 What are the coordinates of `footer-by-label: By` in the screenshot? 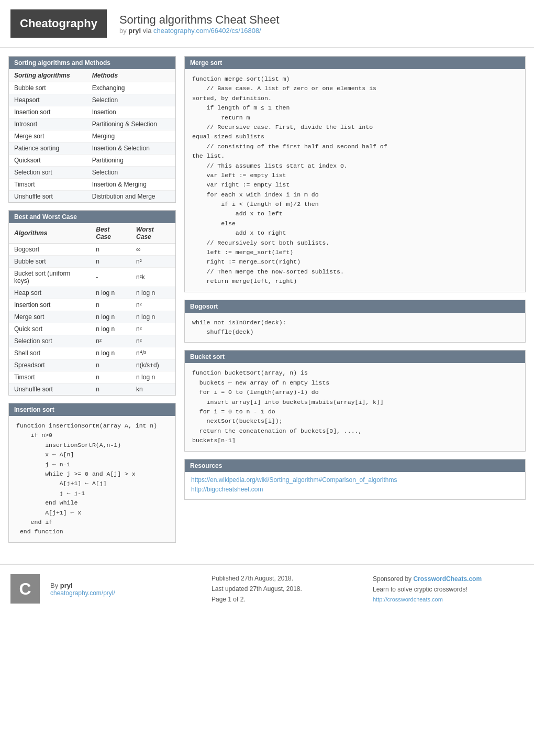 It's located at (54, 586).